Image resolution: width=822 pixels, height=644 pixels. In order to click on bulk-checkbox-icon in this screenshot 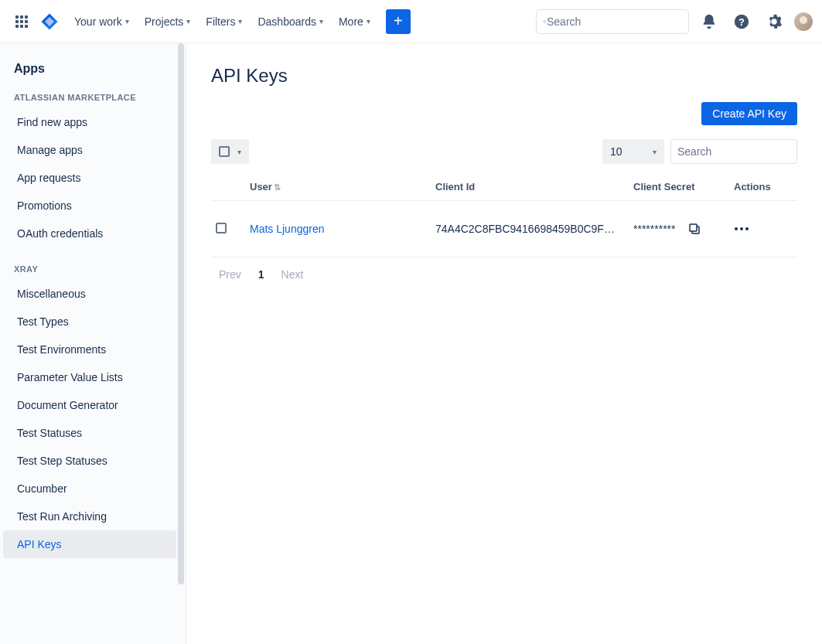, I will do `click(224, 152)`.